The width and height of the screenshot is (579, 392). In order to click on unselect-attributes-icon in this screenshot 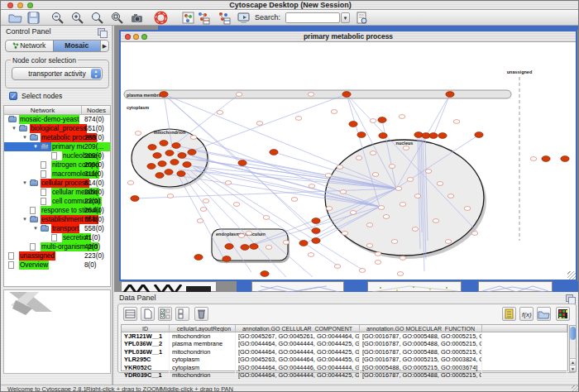, I will do `click(182, 314)`.